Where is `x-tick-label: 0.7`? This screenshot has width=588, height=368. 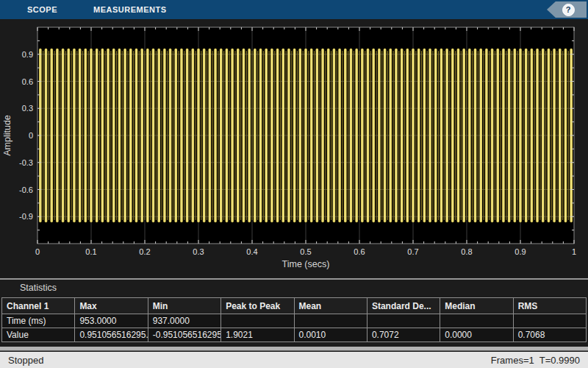 x-tick-label: 0.7 is located at coordinates (413, 252).